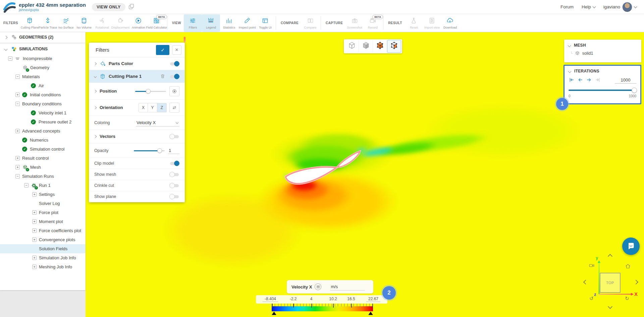  I want to click on tree-item-advanced-concepts: +Advanced concepts, so click(43, 131).